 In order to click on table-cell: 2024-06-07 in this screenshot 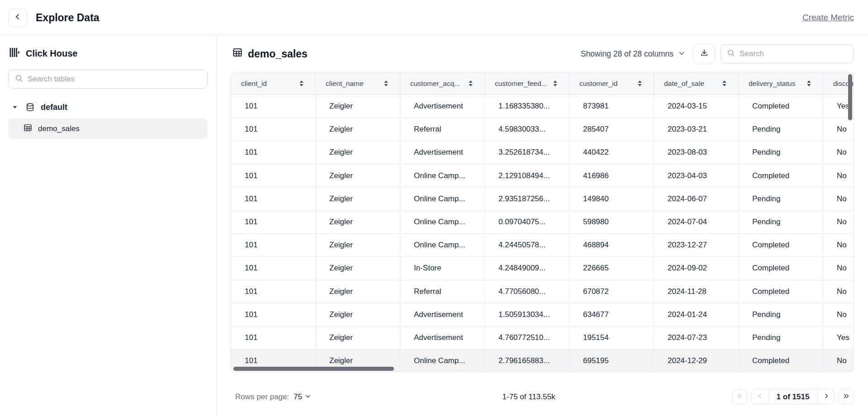, I will do `click(697, 199)`.